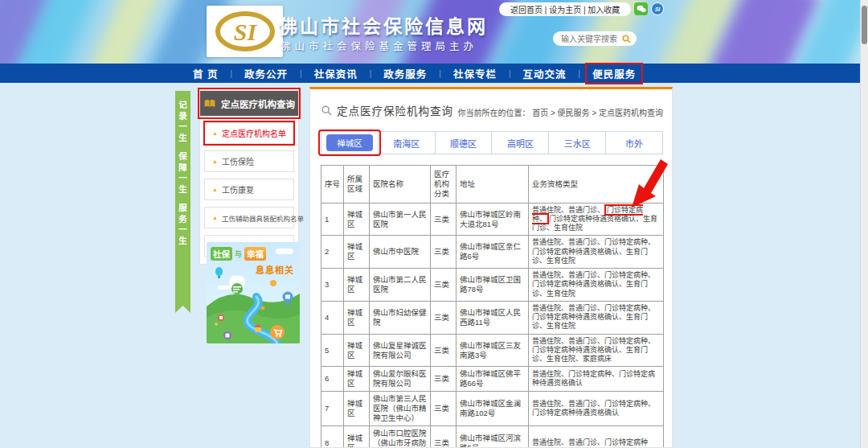 The width and height of the screenshot is (868, 448). I want to click on promo-banner: 社保 与 幸福 息息相关, so click(253, 293).